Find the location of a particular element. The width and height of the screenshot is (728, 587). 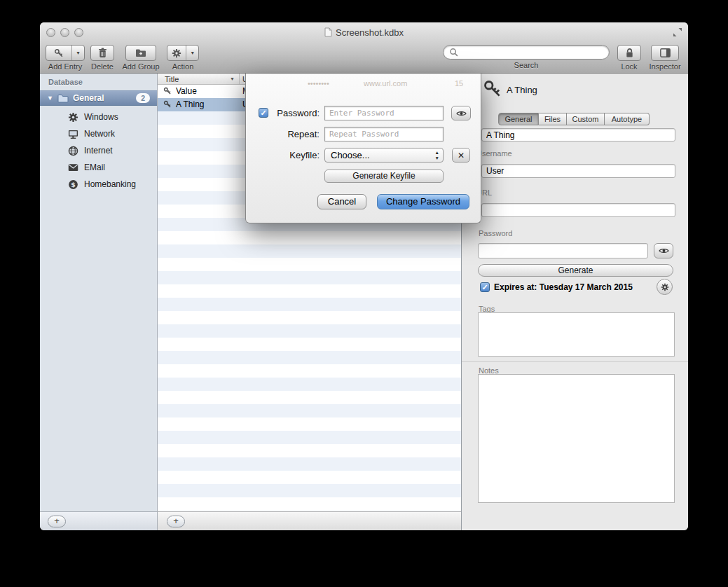

lock-label: Lock is located at coordinates (629, 67).